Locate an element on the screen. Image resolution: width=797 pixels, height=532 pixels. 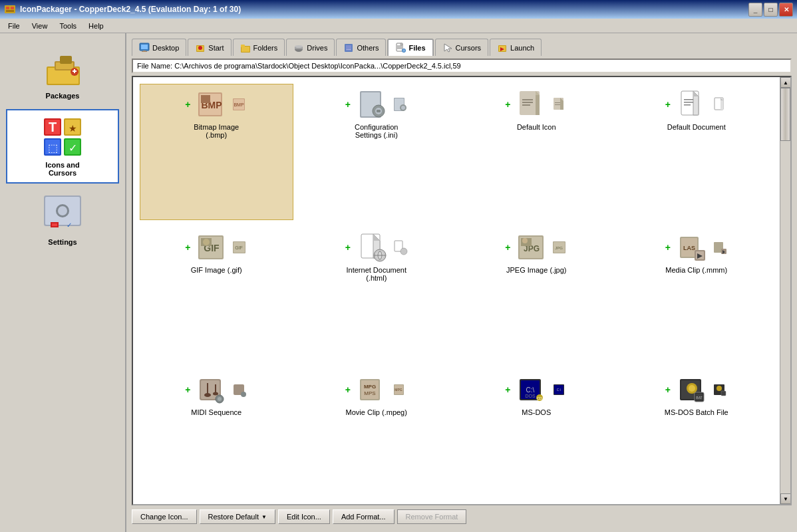
icon-cell-gif: + GIF GIF is located at coordinates (217, 295).